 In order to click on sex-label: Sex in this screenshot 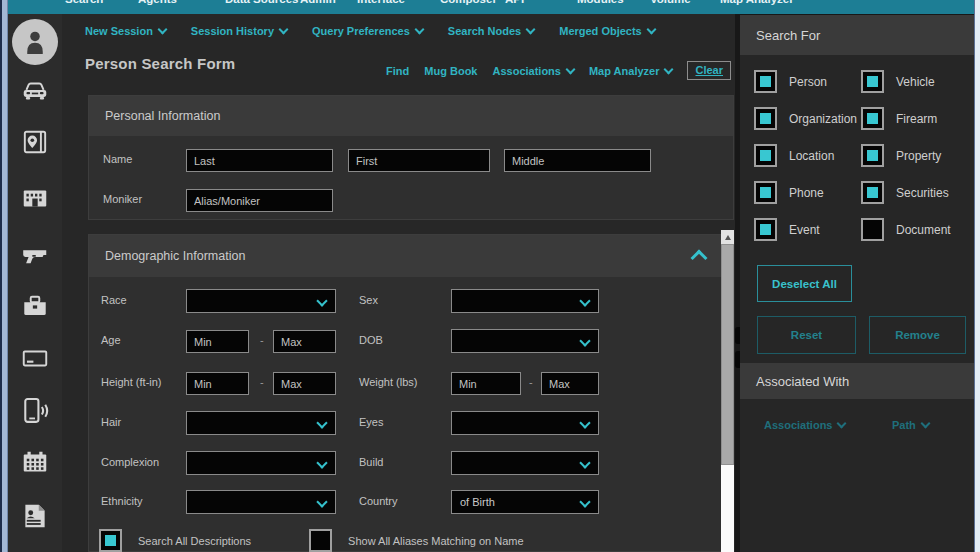, I will do `click(368, 300)`.